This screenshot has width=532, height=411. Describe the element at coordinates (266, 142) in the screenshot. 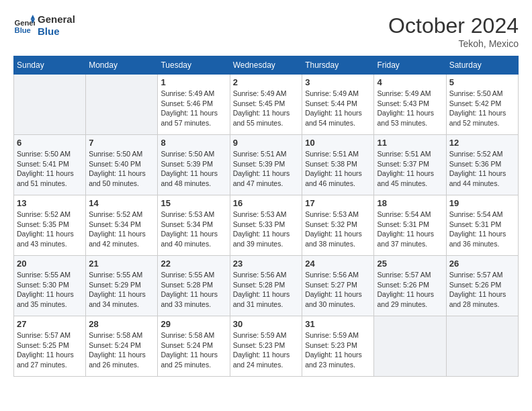

I see `day-number: 9` at that location.